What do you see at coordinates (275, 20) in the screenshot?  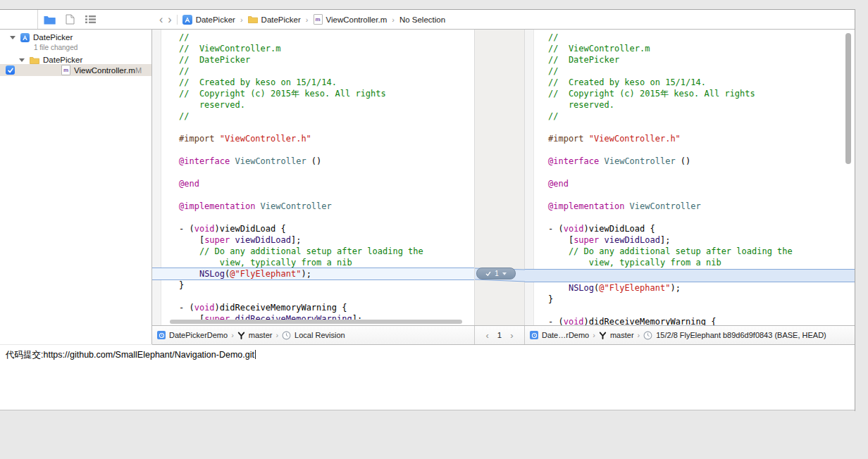 I see `breadcrumb-item-folder: DatePicker` at bounding box center [275, 20].